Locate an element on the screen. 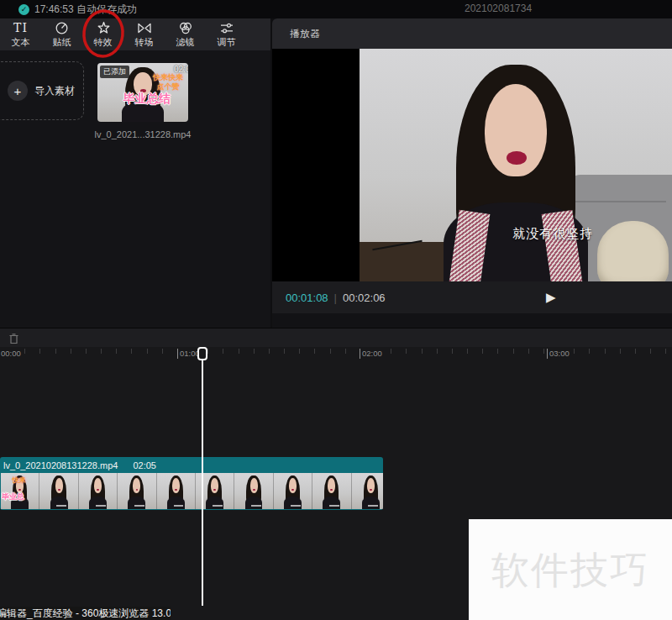 The image size is (672, 620). time-display: 00:01:08 | 00:02:06 is located at coordinates (336, 297).